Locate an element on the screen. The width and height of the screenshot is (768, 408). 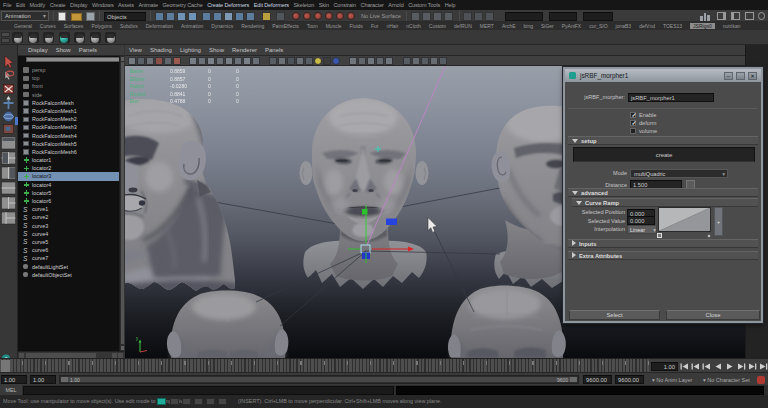
svg-text: Env is located at coordinates (134, 101).